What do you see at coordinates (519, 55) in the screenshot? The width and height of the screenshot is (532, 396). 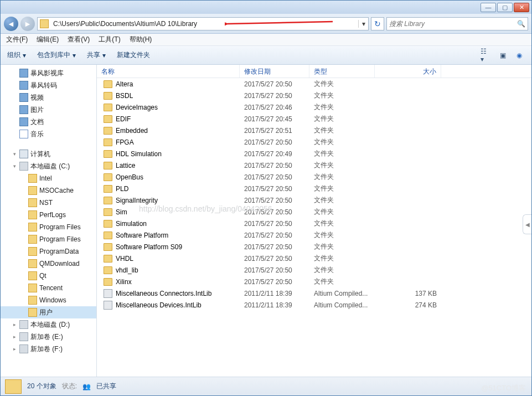 I see `help-button: ◉` at bounding box center [519, 55].